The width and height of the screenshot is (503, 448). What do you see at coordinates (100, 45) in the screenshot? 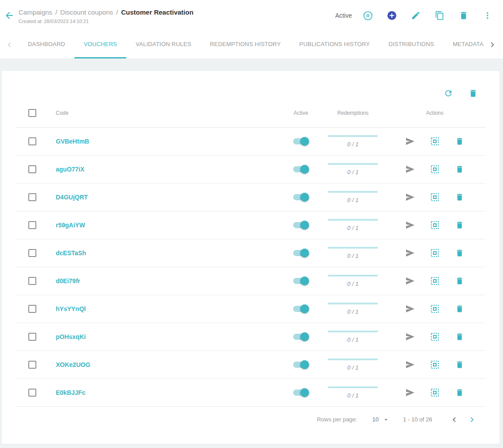
I see `tab-vouchers: VOUCHERS` at bounding box center [100, 45].